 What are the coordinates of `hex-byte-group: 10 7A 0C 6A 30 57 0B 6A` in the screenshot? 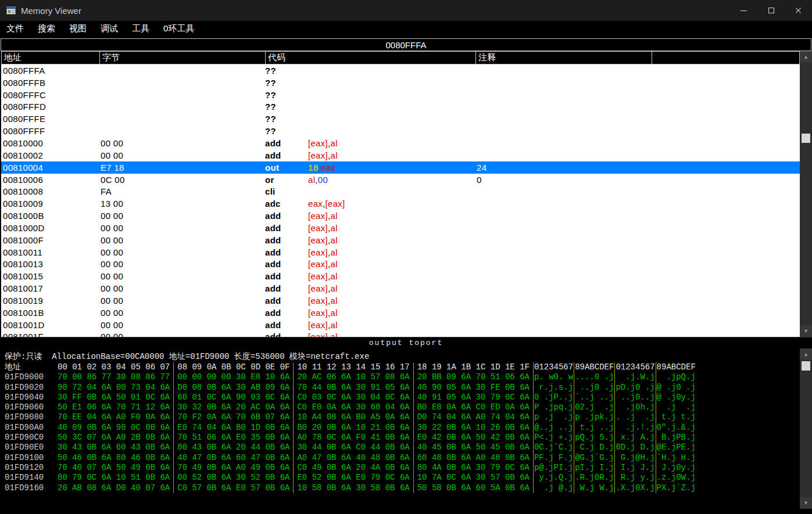 It's located at (474, 477).